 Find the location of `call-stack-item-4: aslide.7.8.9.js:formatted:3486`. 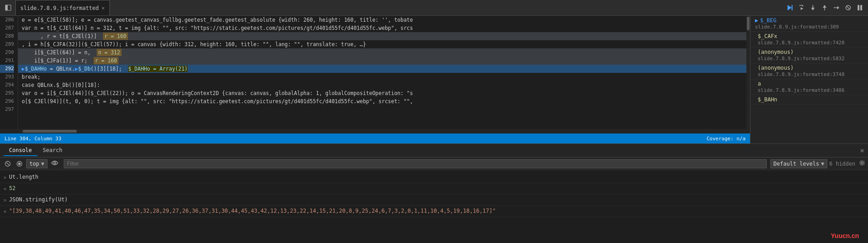

call-stack-item-4: aslide.7.8.9.js:formatted:3486 is located at coordinates (809, 87).